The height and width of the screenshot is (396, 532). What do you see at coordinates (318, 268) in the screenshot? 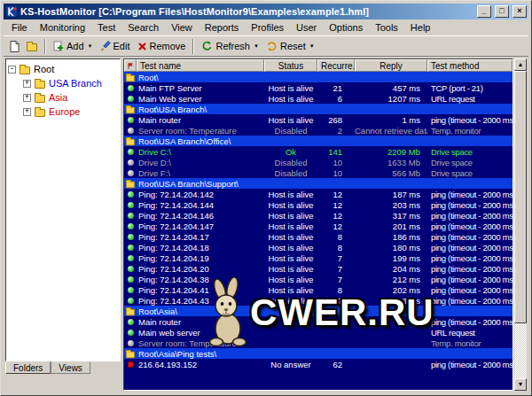
I see `table-row: Ping: 72.14.204.20Host is alive7204 mspi…` at bounding box center [318, 268].